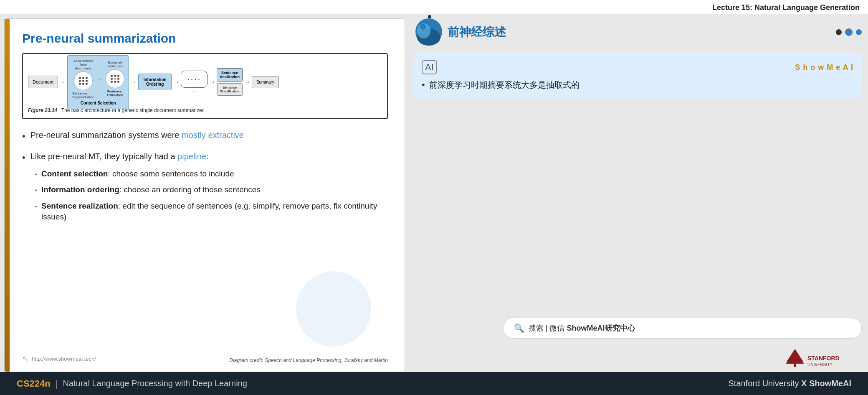 The image size is (868, 395). What do you see at coordinates (176, 82) in the screenshot?
I see `arrow-4: →` at bounding box center [176, 82].